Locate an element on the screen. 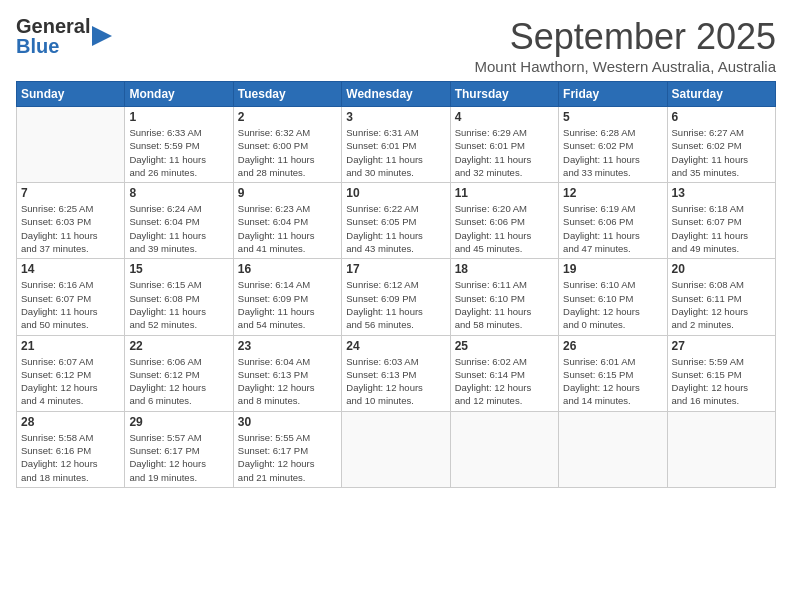 The image size is (792, 612). day-info: Sunrise: 6:22 AM Sunset: 6:05 PM Dayligh… is located at coordinates (396, 228).